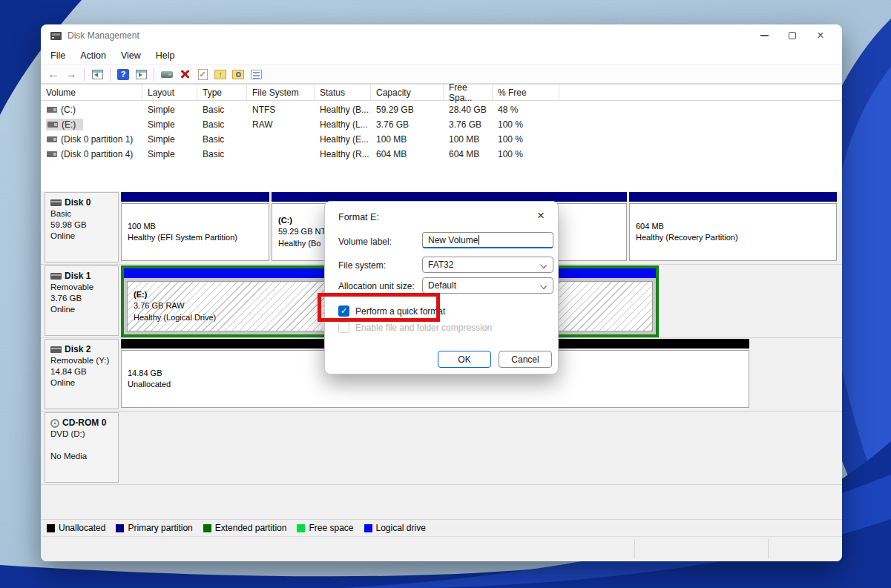 This screenshot has height=588, width=891. Describe the element at coordinates (441, 448) in the screenshot. I see `cdrom0-row: CD-ROM 0 DVD (D:) No Media` at that location.